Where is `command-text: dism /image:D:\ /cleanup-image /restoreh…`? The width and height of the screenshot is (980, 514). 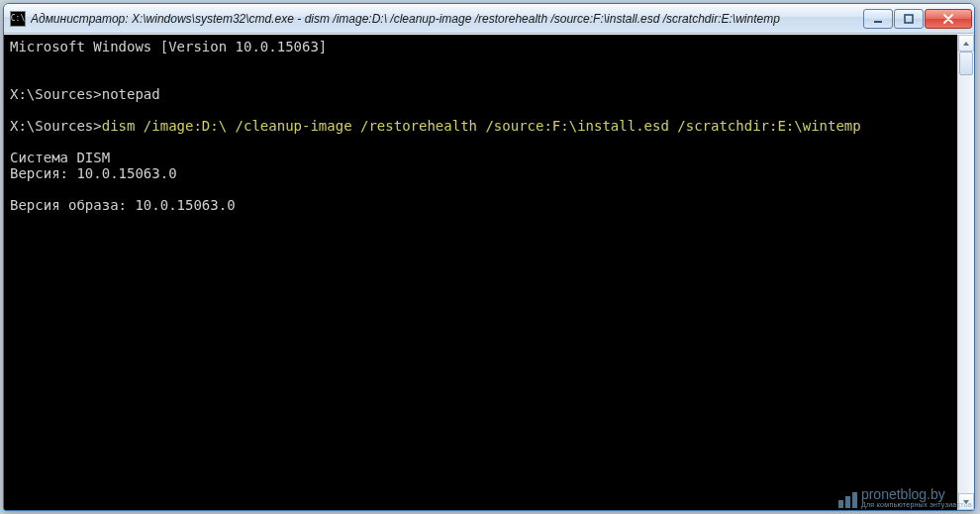 command-text: dism /image:D:\ /cleanup-image /restoreh… is located at coordinates (481, 126).